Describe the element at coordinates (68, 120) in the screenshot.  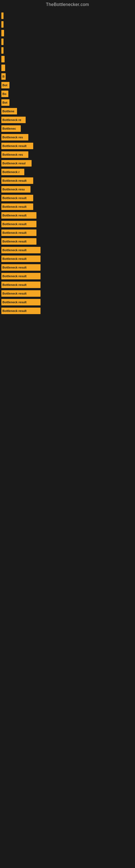
I see `list-item: Bottleneck re` at that location.